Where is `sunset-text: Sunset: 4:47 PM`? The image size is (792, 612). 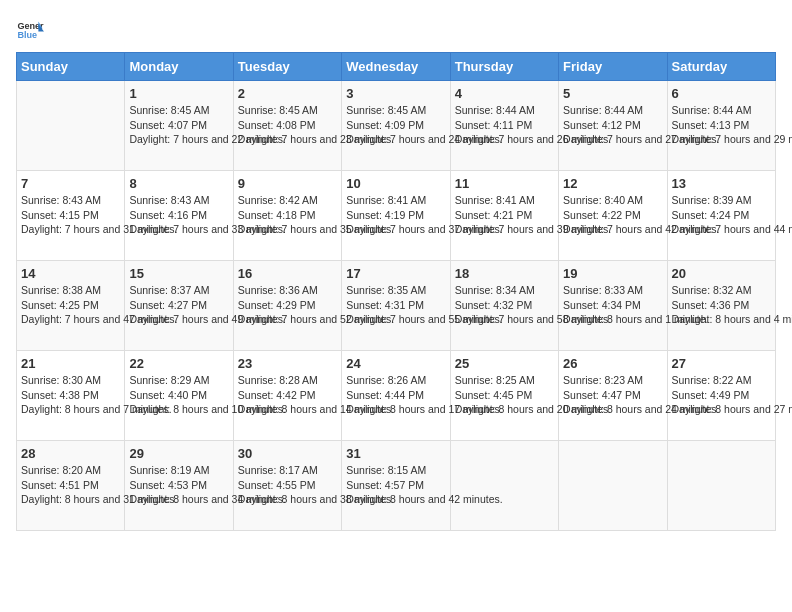
sunset-text: Sunset: 4:47 PM is located at coordinates (612, 396).